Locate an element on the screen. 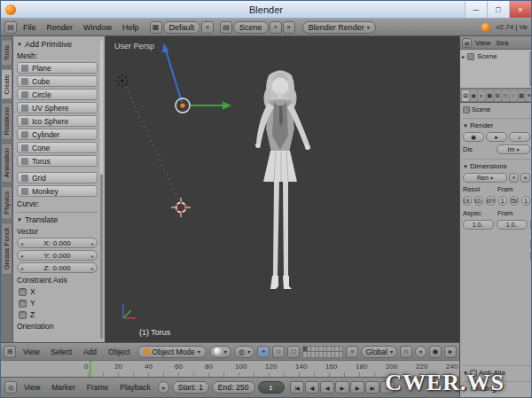 Image resolution: width=532 pixels, height=398 pixels. translate-panel-header: ▼ Translate is located at coordinates (57, 220).